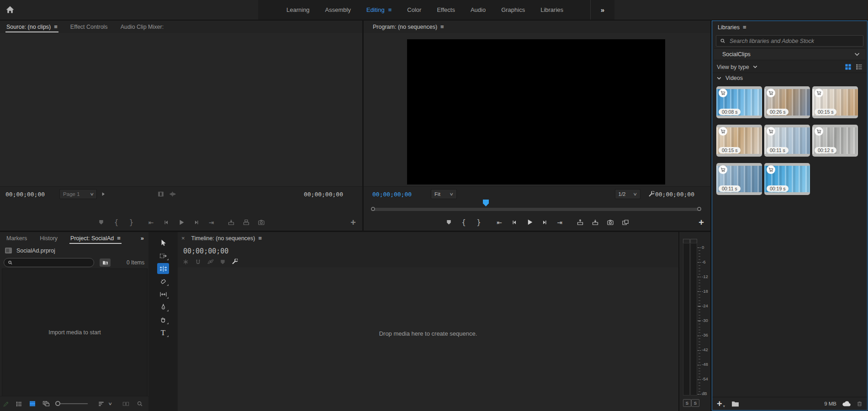 The width and height of the screenshot is (868, 411). What do you see at coordinates (95, 238) in the screenshot?
I see `tab-project: Project: SocialAd ≡` at bounding box center [95, 238].